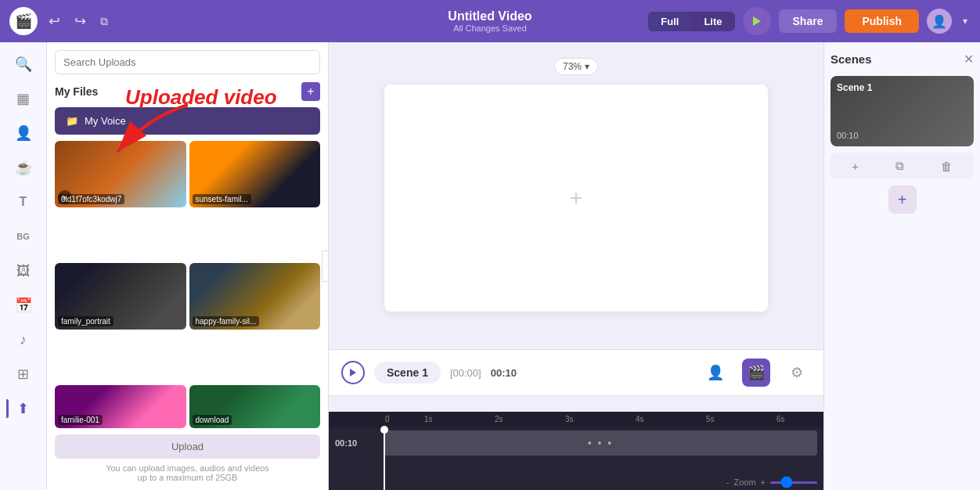 The image size is (980, 490). I want to click on sidebar-item-text: T, so click(23, 202).